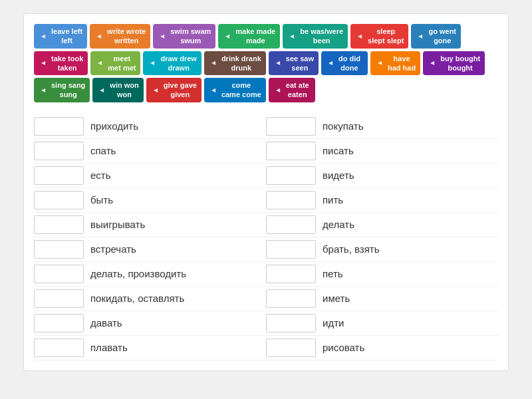  What do you see at coordinates (102, 200) in the screenshot?
I see `russian-word-left-3: быть` at bounding box center [102, 200].